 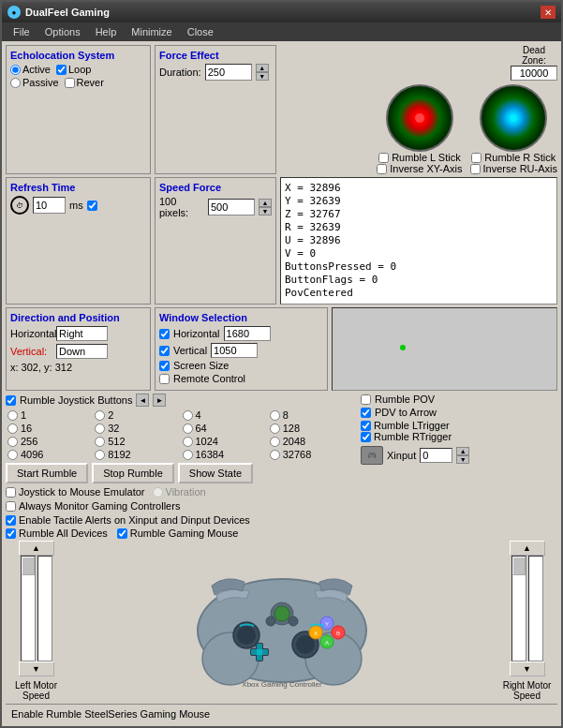 What do you see at coordinates (152, 32) in the screenshot?
I see `menu-minimize: Minimize` at bounding box center [152, 32].